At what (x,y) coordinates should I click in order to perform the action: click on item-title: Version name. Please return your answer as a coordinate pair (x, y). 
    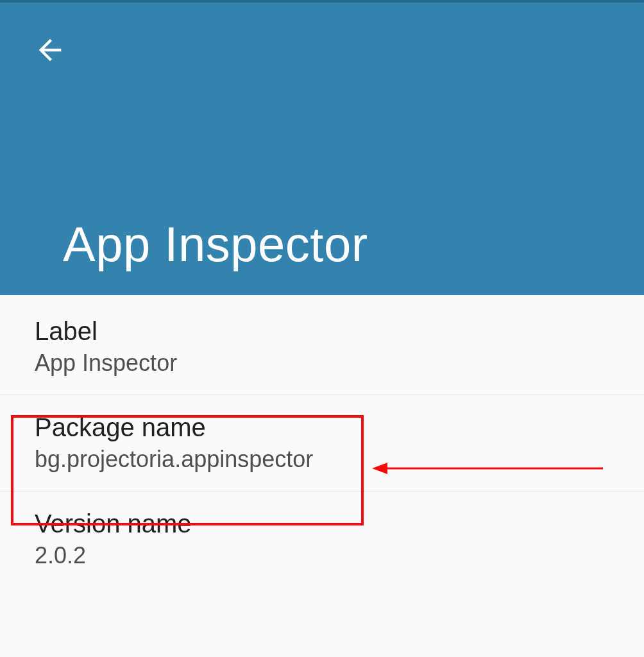
    Looking at the image, I should click on (322, 524).